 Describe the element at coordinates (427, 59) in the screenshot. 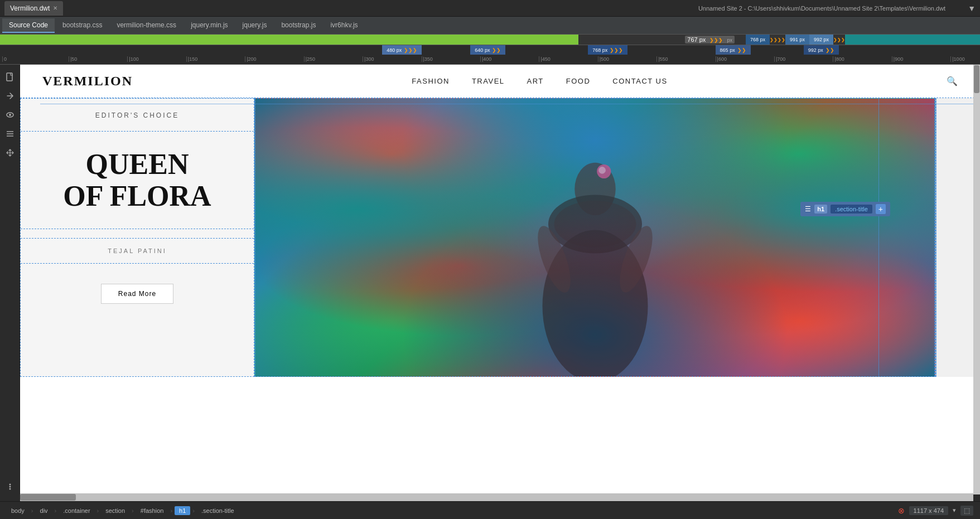

I see `tick-350: |350` at that location.